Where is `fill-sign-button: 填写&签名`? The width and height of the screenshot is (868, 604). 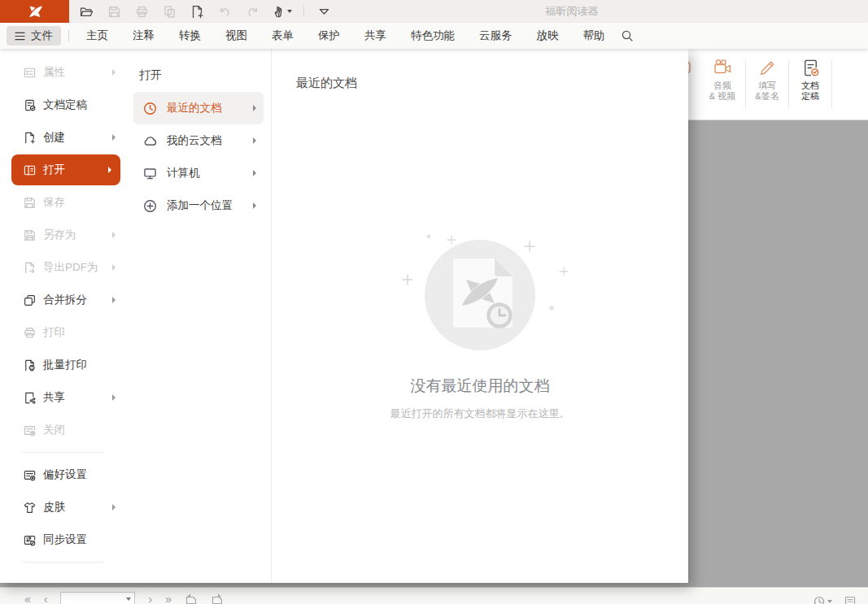 fill-sign-button: 填写&签名 is located at coordinates (767, 78).